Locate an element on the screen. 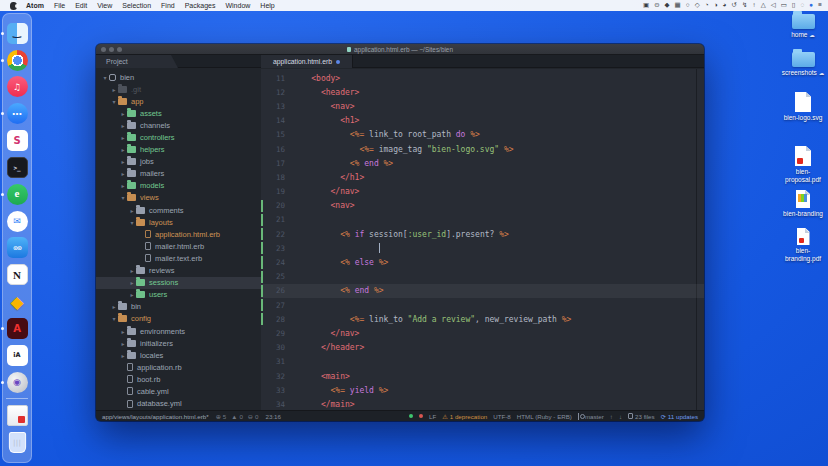 This screenshot has width=828, height=466. tree-item-jobs: ▸jobs is located at coordinates (178, 162).